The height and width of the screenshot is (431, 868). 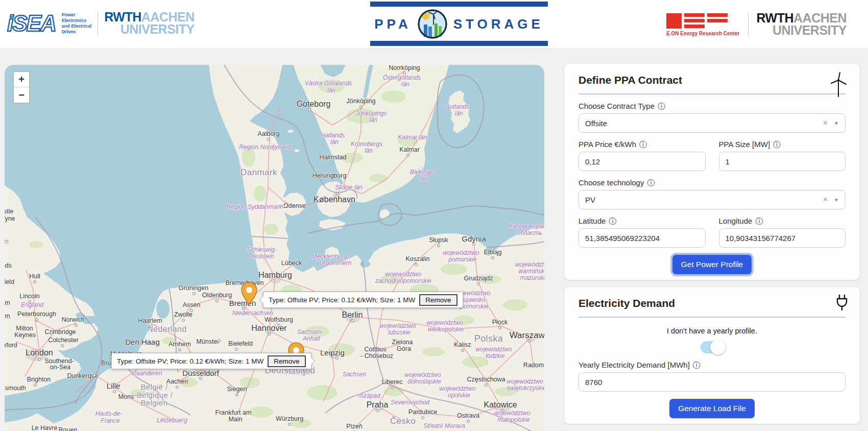 What do you see at coordinates (459, 43) in the screenshot?
I see `logo-bar-bottom` at bounding box center [459, 43].